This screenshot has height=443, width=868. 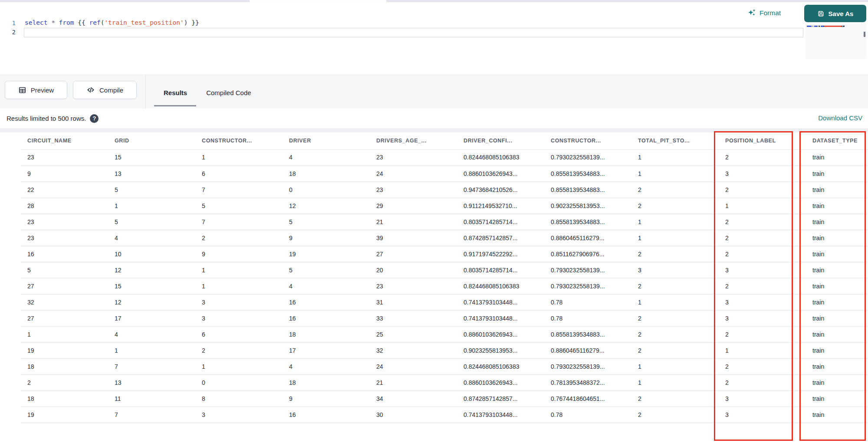 I want to click on sql-code-line: select * from {{ ref('train_test_positio…, so click(x=112, y=23).